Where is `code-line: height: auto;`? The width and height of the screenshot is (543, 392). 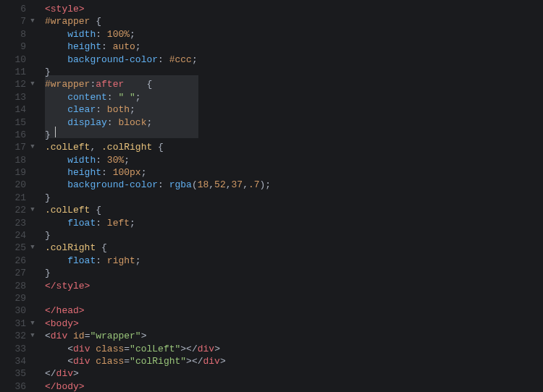
code-line: height: auto; is located at coordinates (292, 46).